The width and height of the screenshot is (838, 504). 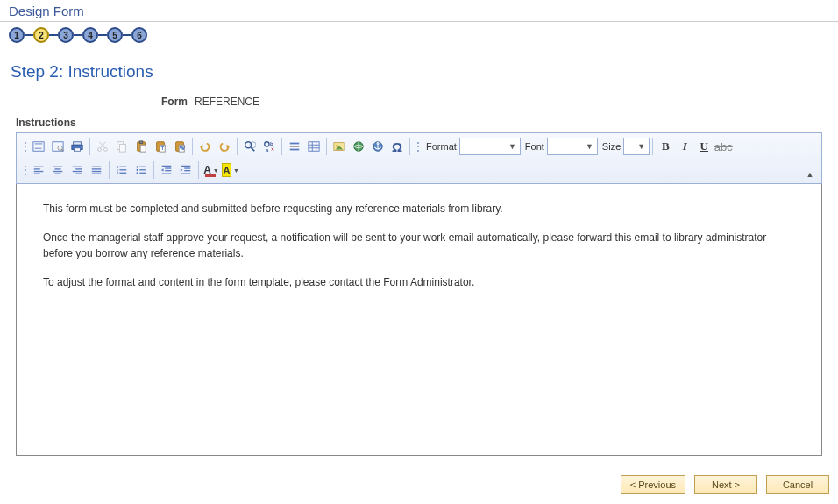 I want to click on step-heading: Step 2: Instructions, so click(x=419, y=69).